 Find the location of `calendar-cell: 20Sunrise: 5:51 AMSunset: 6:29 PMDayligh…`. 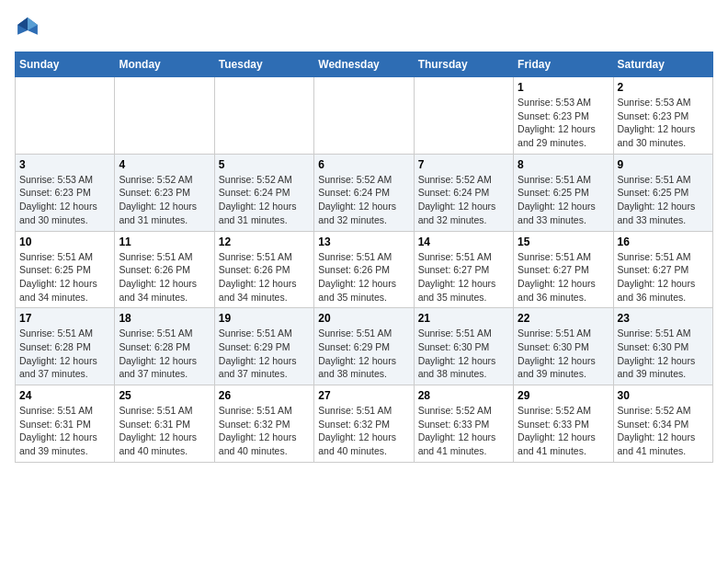

calendar-cell: 20Sunrise: 5:51 AMSunset: 6:29 PMDayligh… is located at coordinates (364, 347).